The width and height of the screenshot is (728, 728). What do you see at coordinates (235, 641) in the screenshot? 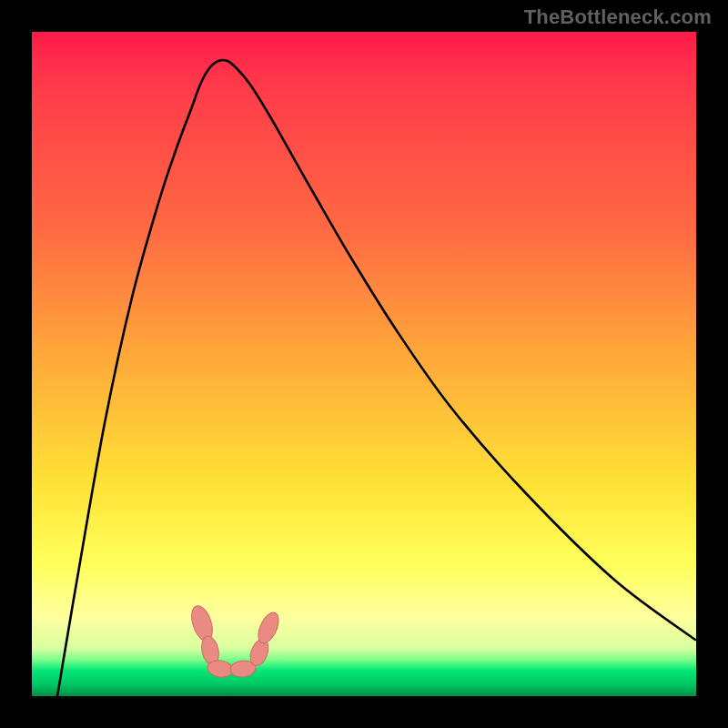
I see `marker-layer` at bounding box center [235, 641].